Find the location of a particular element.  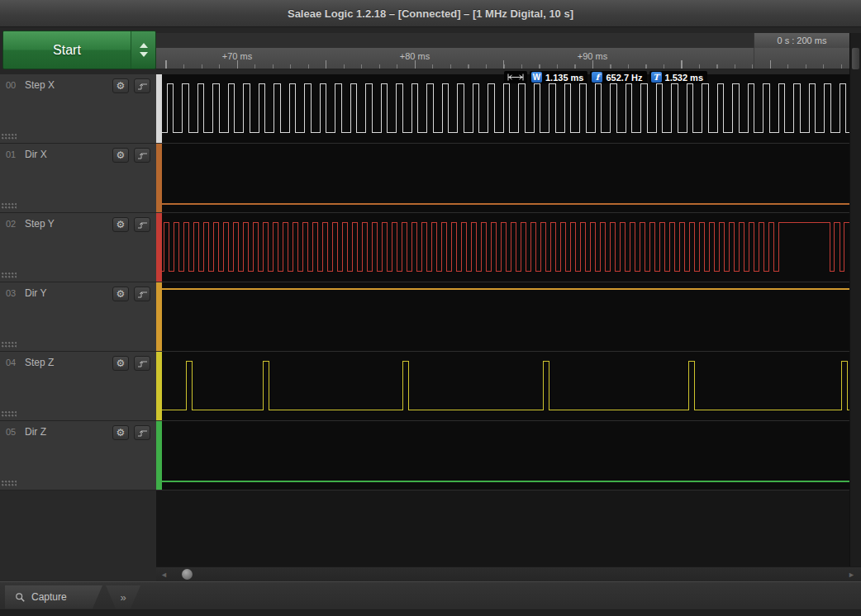

channel-name: Step X is located at coordinates (40, 85).